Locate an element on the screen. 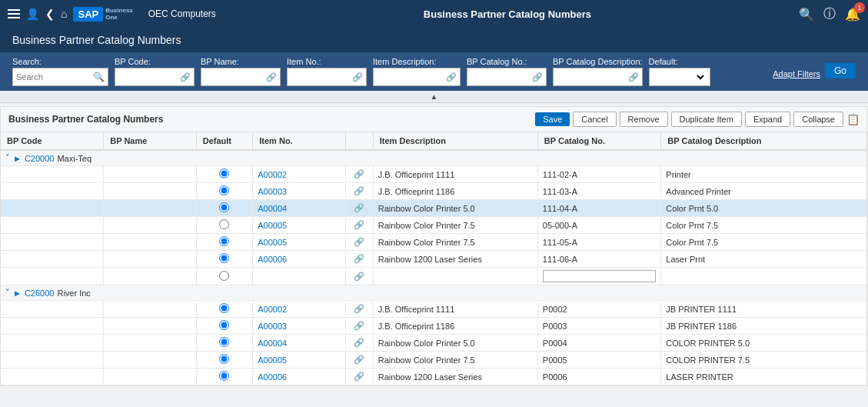  collapse-toggle-icon: ▲ is located at coordinates (434, 97).